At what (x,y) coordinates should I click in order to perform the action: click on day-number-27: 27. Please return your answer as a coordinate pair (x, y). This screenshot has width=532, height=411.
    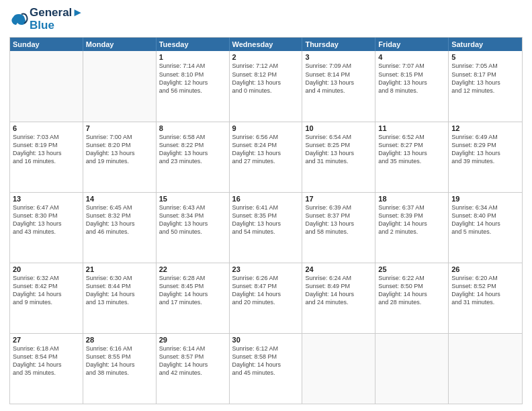
    Looking at the image, I should click on (46, 340).